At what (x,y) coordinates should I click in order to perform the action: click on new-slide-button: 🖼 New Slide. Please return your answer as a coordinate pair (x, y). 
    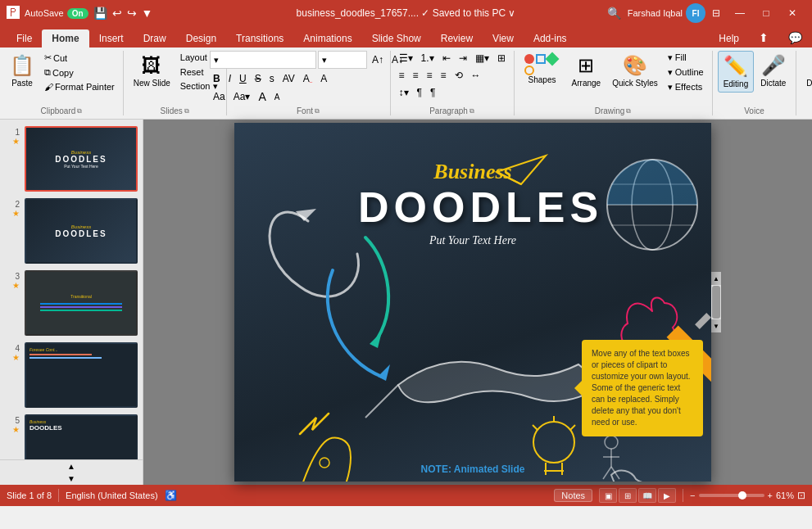
    Looking at the image, I should click on (152, 70).